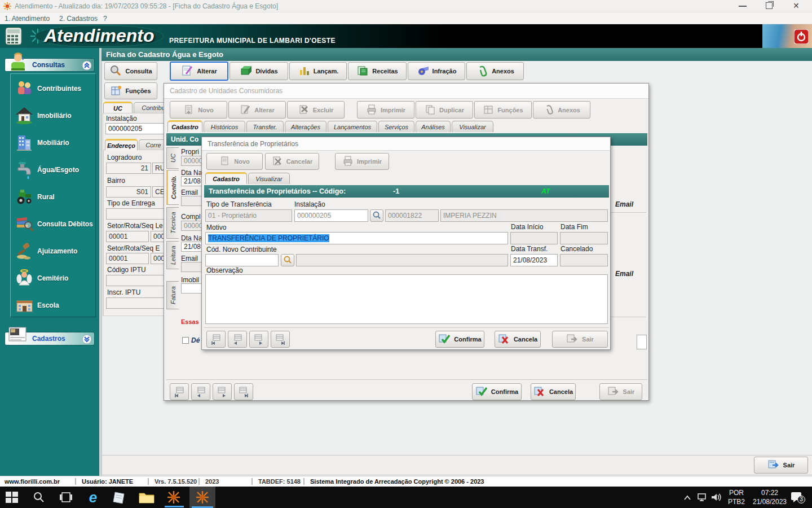 The width and height of the screenshot is (812, 508). What do you see at coordinates (797, 498) in the screenshot?
I see `notification-icon: 3` at bounding box center [797, 498].